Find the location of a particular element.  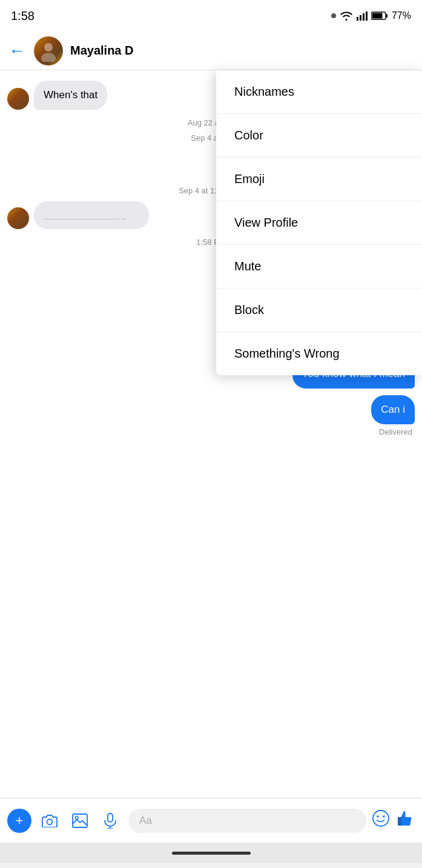

menu-item-view-profile: View Profile is located at coordinates (319, 223).